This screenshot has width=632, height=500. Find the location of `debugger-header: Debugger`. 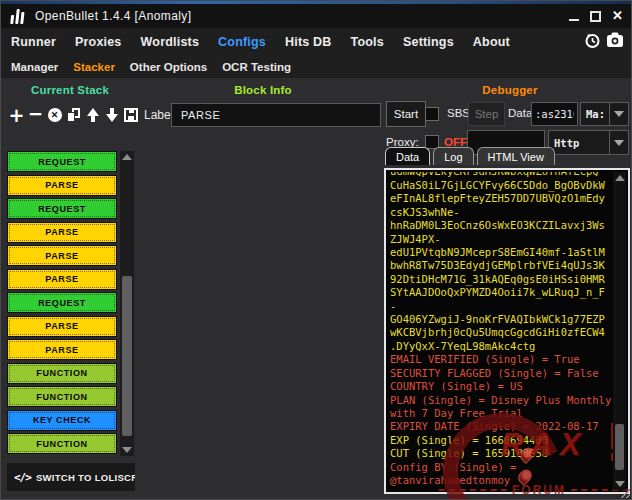

debugger-header: Debugger is located at coordinates (510, 90).